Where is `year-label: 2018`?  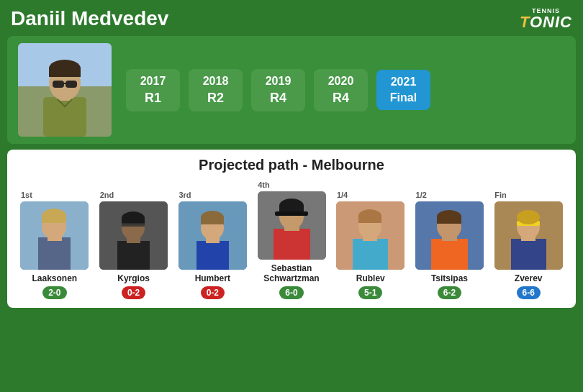 year-label: 2018 is located at coordinates (216, 81).